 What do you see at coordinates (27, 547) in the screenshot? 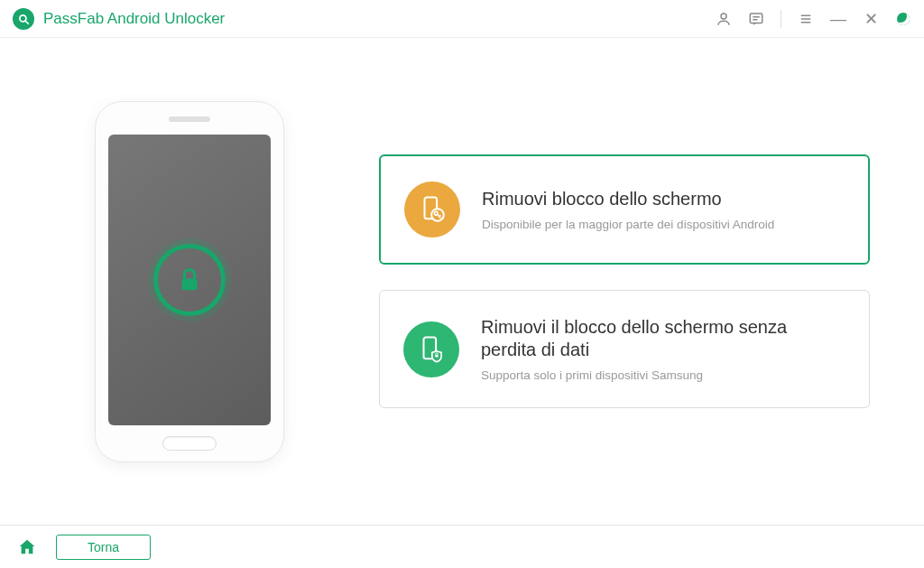
I see `home-button` at bounding box center [27, 547].